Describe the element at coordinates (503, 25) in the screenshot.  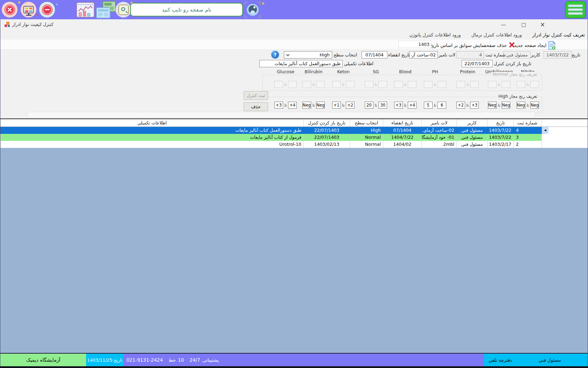
I see `minimize-button: —` at that location.